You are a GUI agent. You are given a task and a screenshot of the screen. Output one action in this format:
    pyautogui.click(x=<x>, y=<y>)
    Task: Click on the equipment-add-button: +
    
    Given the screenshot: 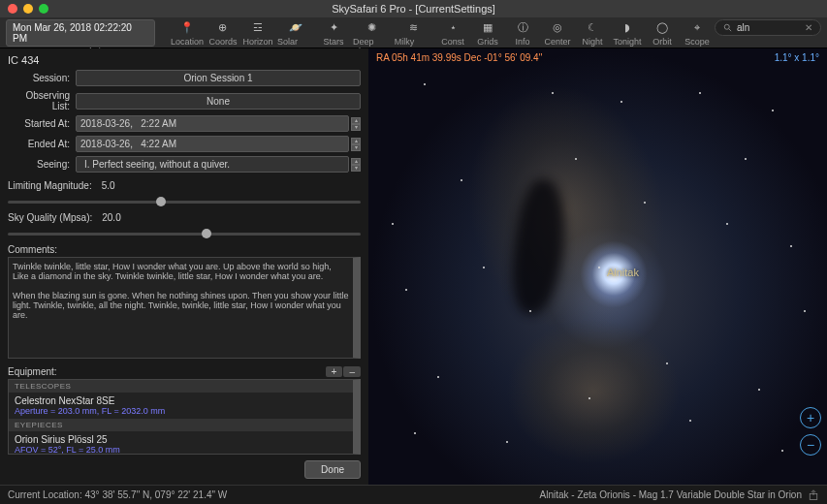 What is the action you would take?
    pyautogui.click(x=334, y=372)
    